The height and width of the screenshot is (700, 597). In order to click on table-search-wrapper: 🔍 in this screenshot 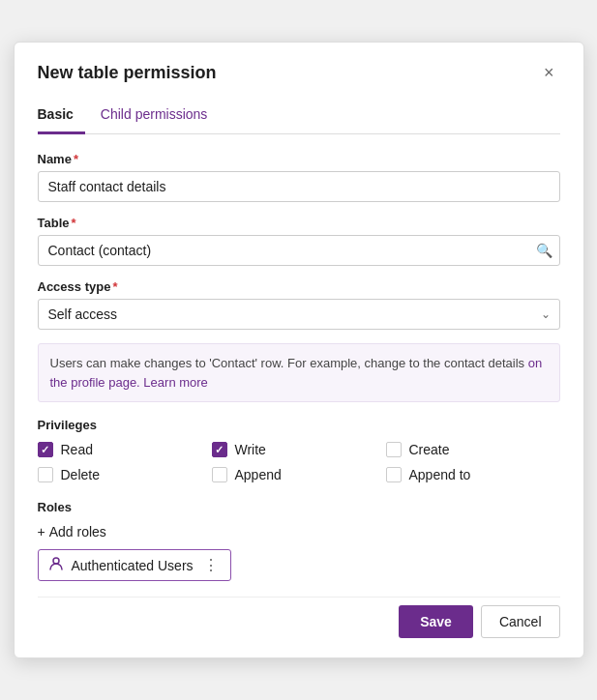, I will do `click(299, 250)`.